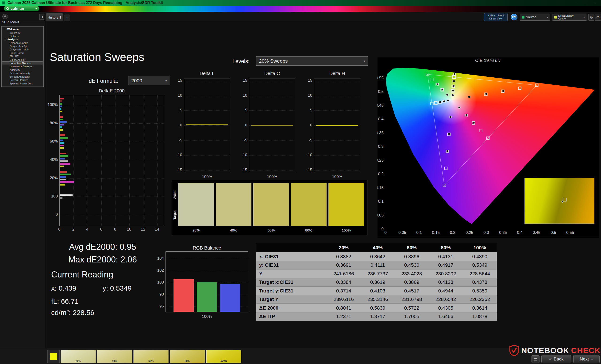 The height and width of the screenshot is (364, 601). I want to click on sidebar-item-grayscale-multi: Grayscale - Multi, so click(22, 49).